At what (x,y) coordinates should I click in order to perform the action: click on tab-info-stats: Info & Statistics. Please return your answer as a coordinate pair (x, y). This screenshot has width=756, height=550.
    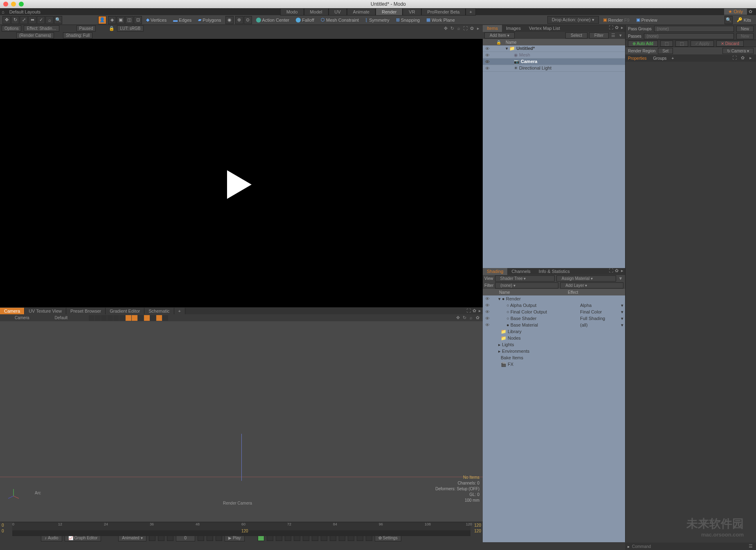
    Looking at the image, I should click on (554, 272).